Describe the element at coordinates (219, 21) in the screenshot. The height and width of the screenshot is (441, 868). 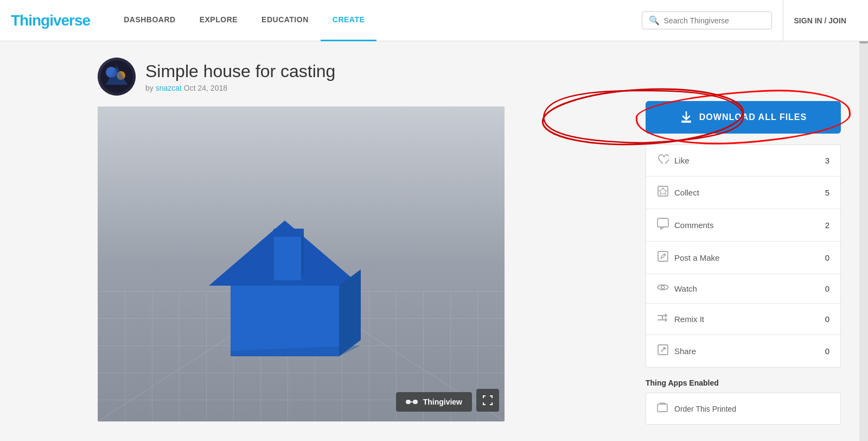
I see `nav-explore: EXPLORE` at that location.